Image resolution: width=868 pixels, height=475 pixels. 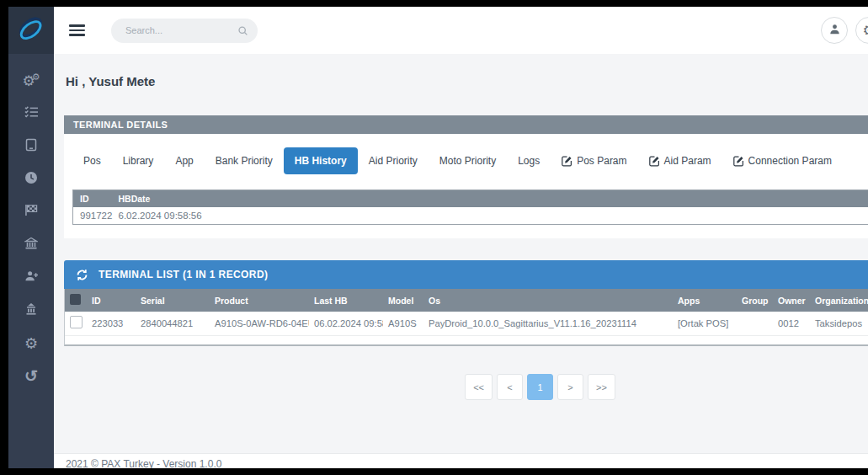 What do you see at coordinates (93, 161) in the screenshot?
I see `tab-pos: Pos` at bounding box center [93, 161].